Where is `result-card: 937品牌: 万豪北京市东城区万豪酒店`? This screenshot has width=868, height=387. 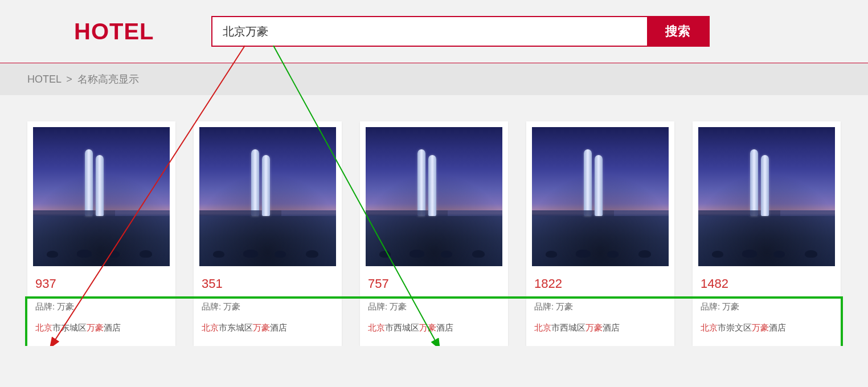
result-card: 937品牌: 万豪北京市东城区万豪酒店 is located at coordinates (101, 234).